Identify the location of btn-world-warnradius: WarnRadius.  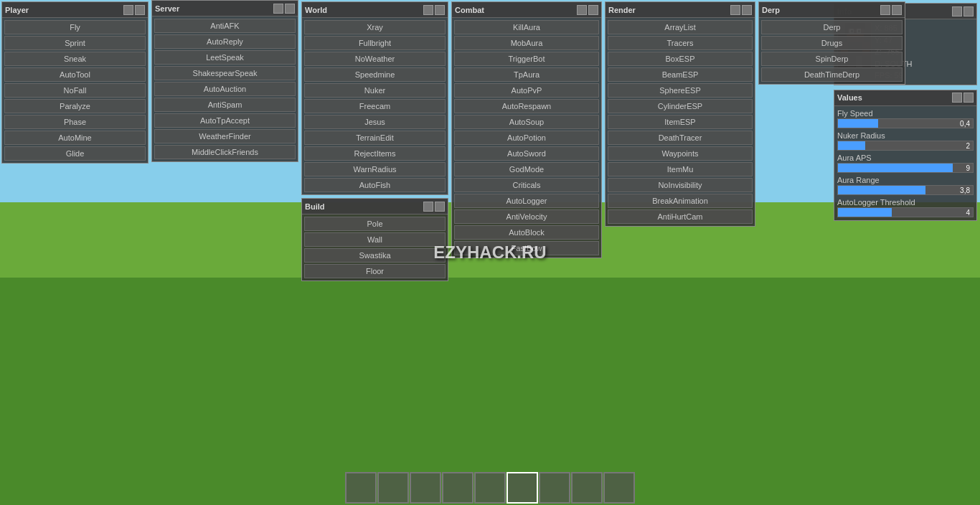
(374, 169).